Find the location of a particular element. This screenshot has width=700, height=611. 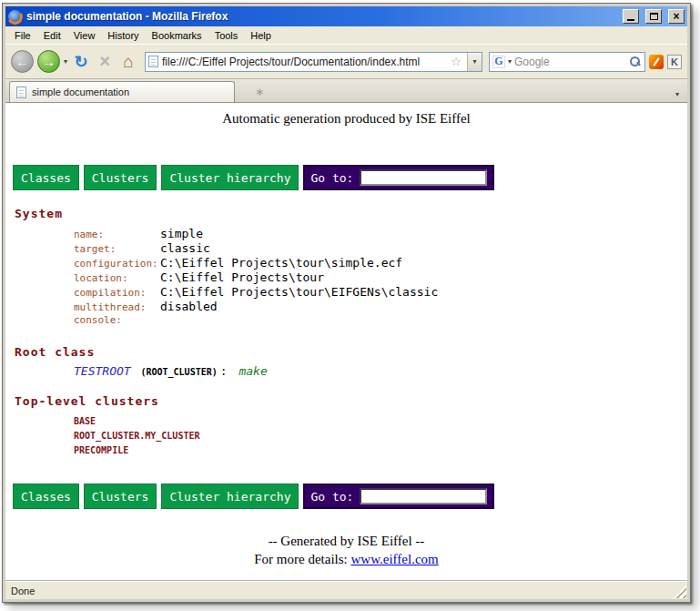

creation-procedure-link: make is located at coordinates (253, 372).